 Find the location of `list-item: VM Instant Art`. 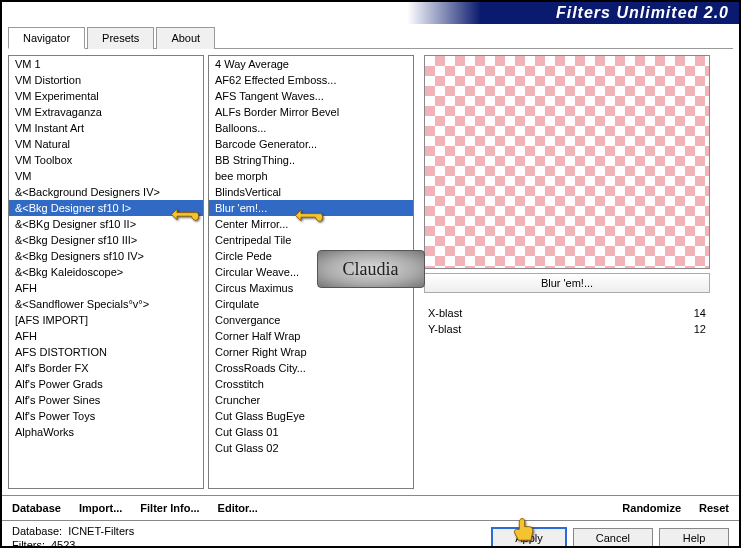

list-item: VM Instant Art is located at coordinates (106, 128).